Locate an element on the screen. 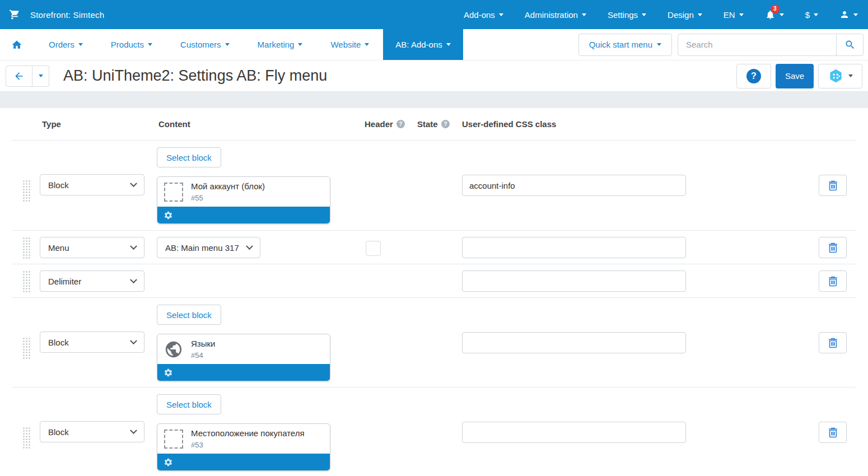  block-card: Языки #54 is located at coordinates (244, 357).